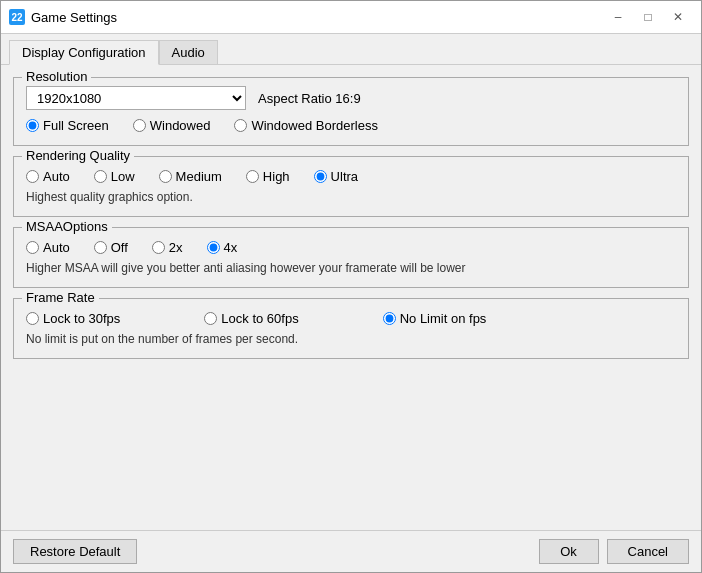 The image size is (702, 573). I want to click on rq-low-option: Low, so click(114, 176).